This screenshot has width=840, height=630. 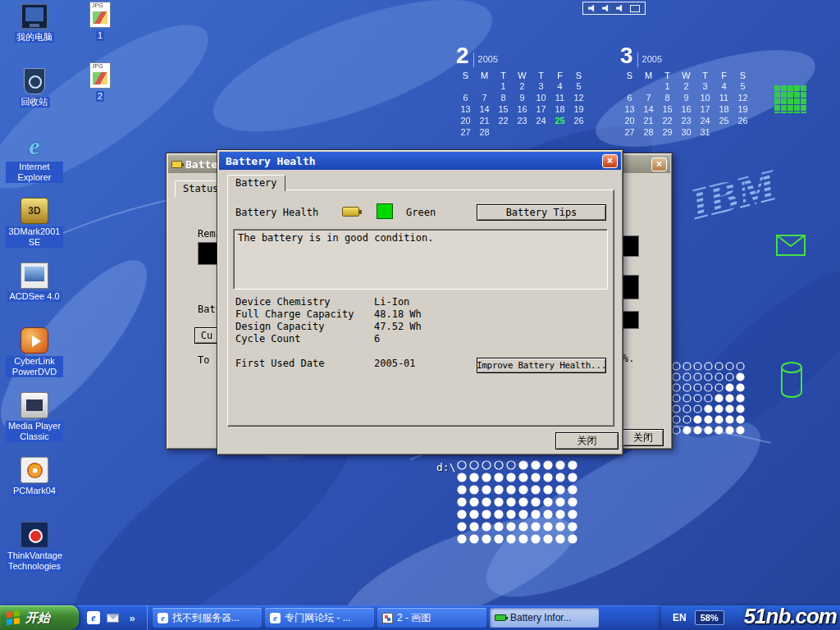 I want to click on calendar-day: 28, so click(x=484, y=133).